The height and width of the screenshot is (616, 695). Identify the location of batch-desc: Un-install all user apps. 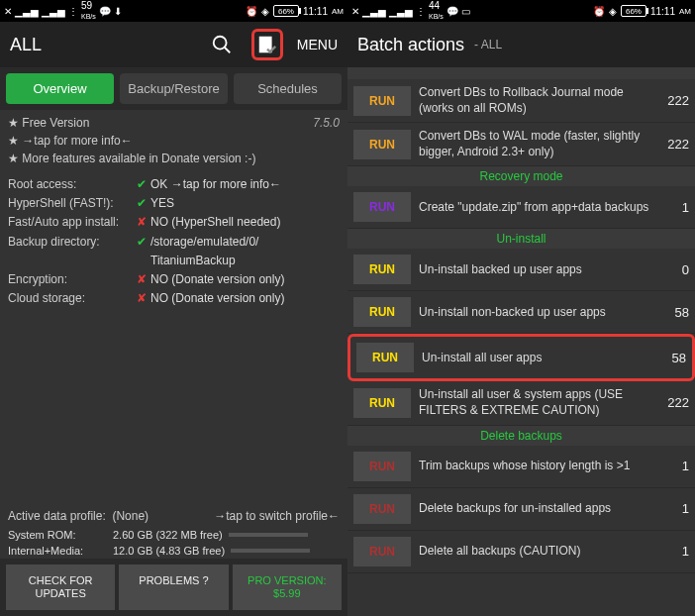
(537, 359).